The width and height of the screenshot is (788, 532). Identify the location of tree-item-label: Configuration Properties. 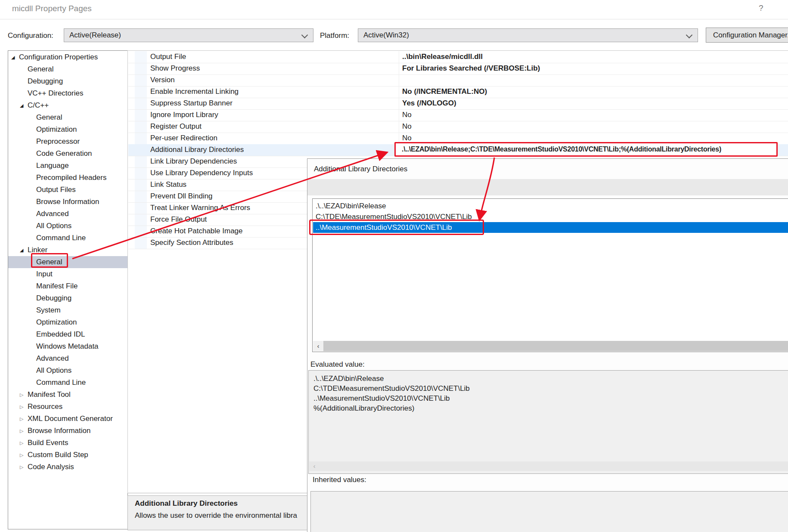
(59, 57).